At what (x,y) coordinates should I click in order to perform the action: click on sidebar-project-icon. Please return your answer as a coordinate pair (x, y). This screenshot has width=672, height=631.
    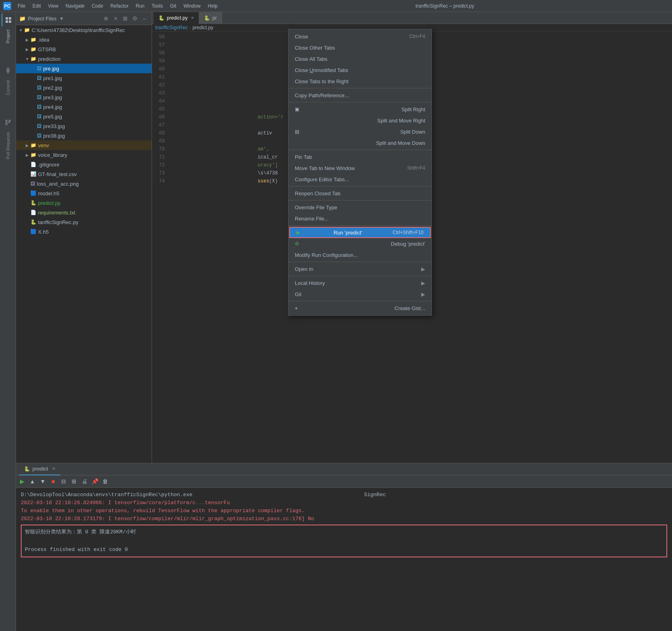
    Looking at the image, I should click on (8, 20).